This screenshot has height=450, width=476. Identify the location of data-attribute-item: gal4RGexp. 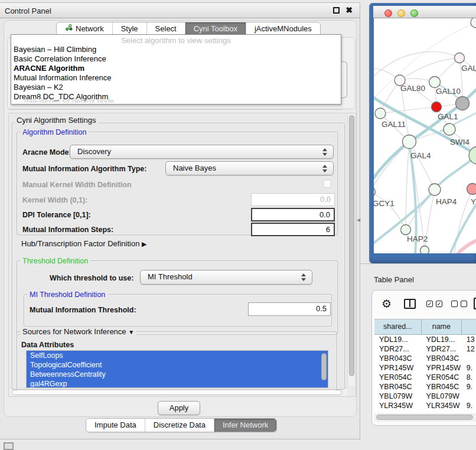
(177, 384).